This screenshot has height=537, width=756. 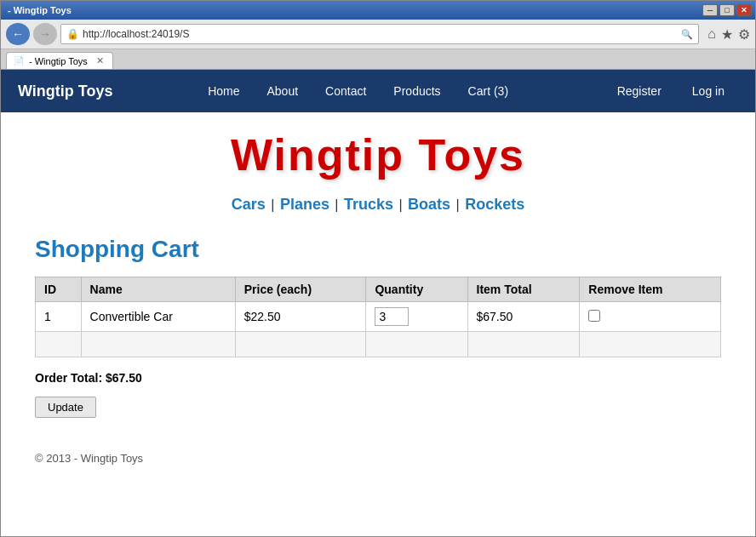 I want to click on nav-right: Register Log in, so click(x=671, y=91).